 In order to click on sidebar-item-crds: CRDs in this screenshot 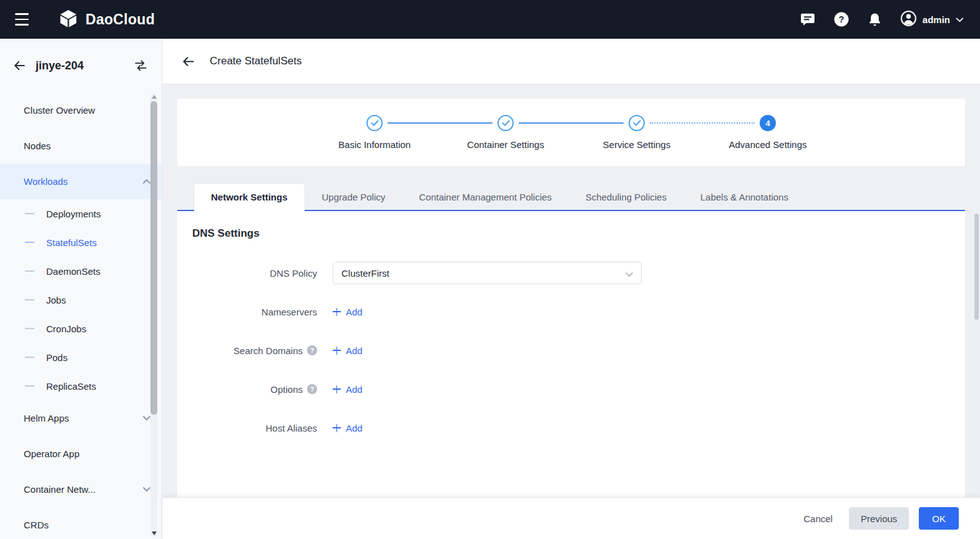, I will do `click(81, 523)`.